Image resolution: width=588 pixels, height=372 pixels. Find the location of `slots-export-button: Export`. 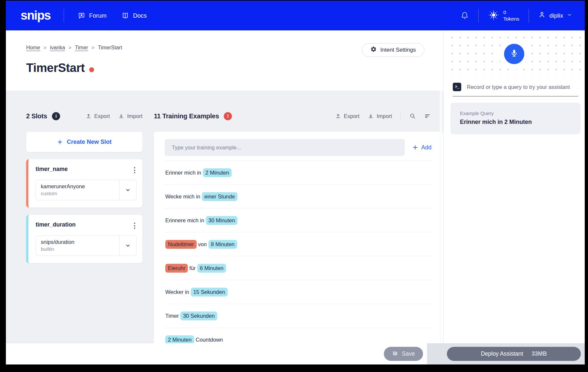

slots-export-button: Export is located at coordinates (98, 116).